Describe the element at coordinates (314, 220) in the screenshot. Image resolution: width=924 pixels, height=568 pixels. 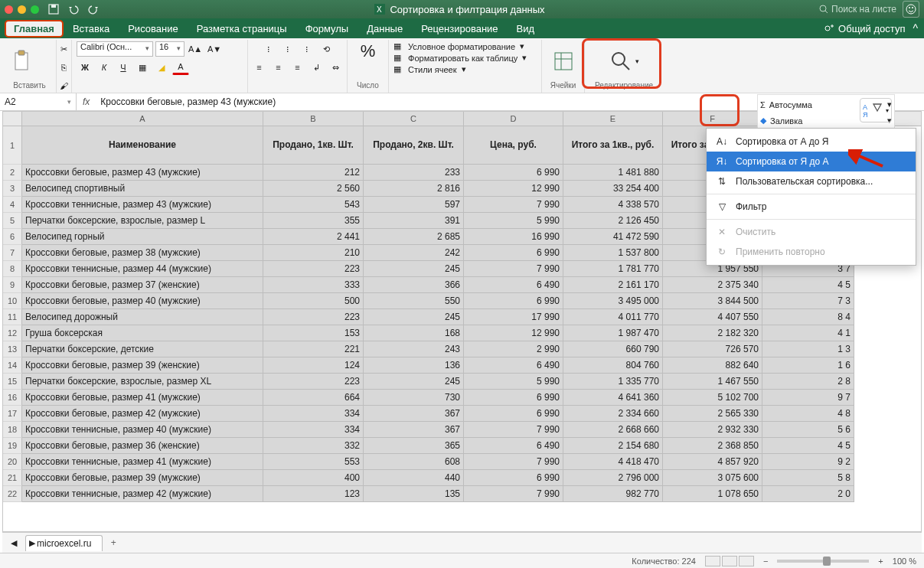
I see `cell: 355` at that location.